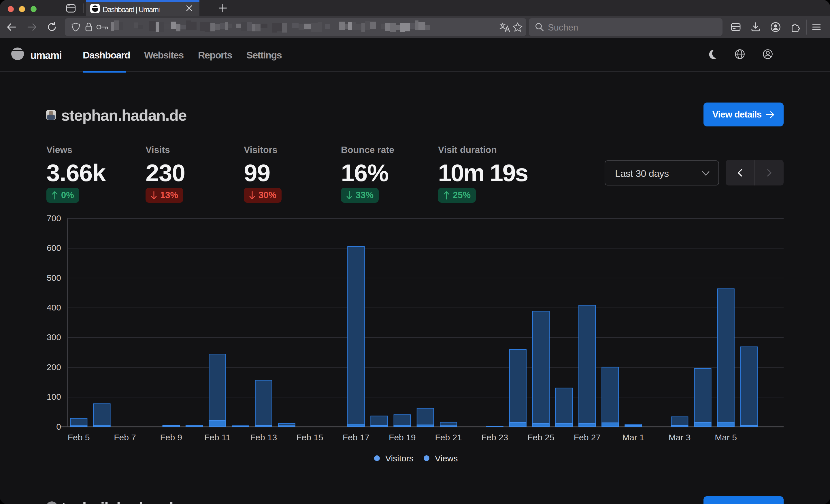  I want to click on svg-text: 400, so click(54, 307).